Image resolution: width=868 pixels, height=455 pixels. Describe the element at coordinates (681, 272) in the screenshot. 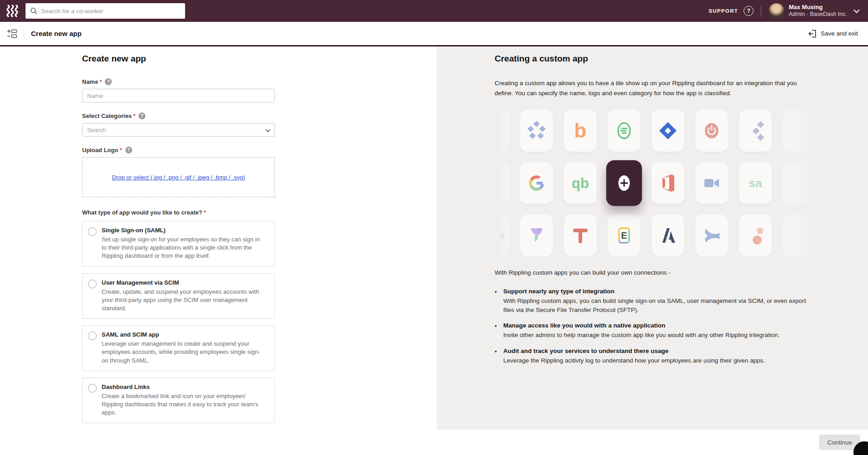

I see `connections-line: With Rippling custom apps you can build …` at that location.